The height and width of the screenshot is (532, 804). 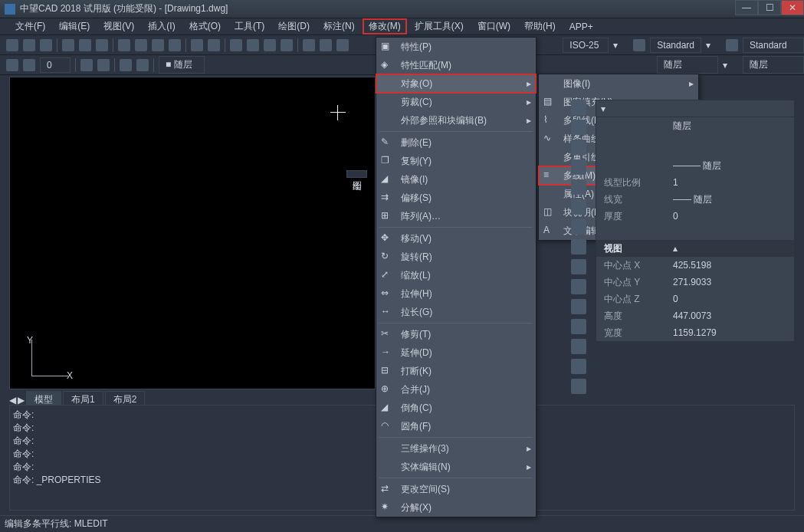 What do you see at coordinates (126, 65) in the screenshot?
I see `block-icon` at bounding box center [126, 65].